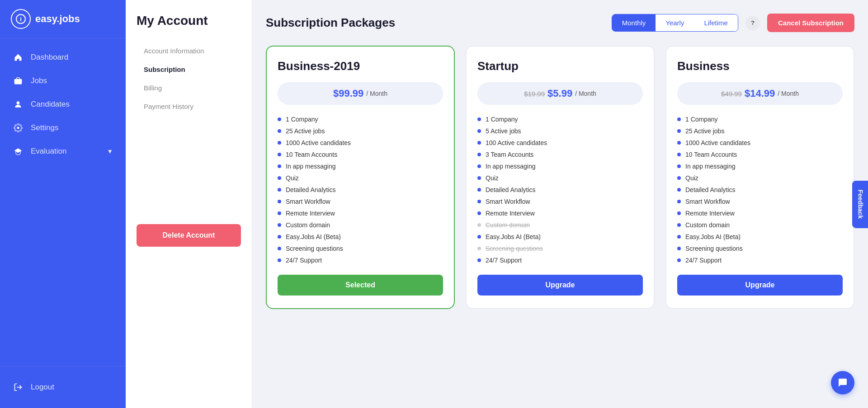 The width and height of the screenshot is (868, 408). What do you see at coordinates (313, 237) in the screenshot?
I see `feature-text-0-10: Easy.Jobs AI (Beta)` at bounding box center [313, 237].